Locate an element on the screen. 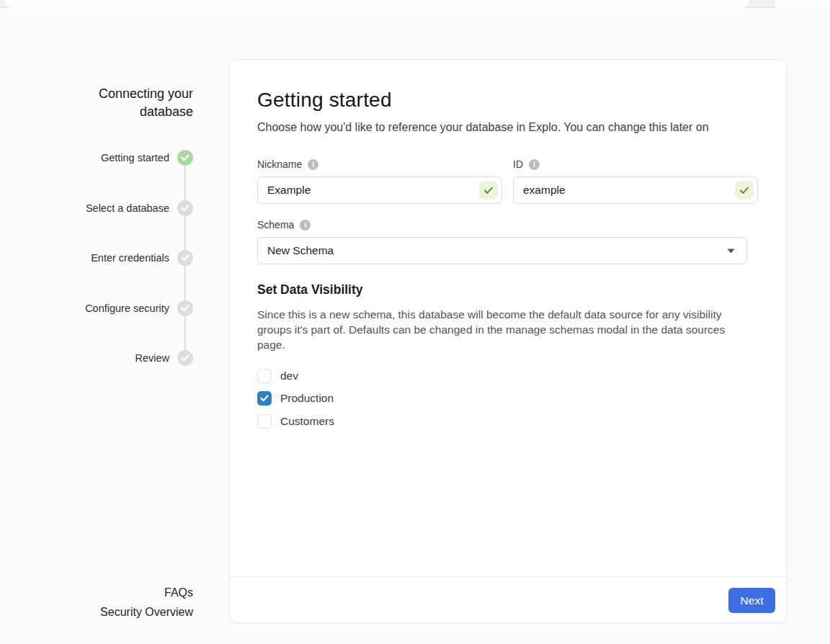  schema-select-value: New Schema is located at coordinates (300, 251).